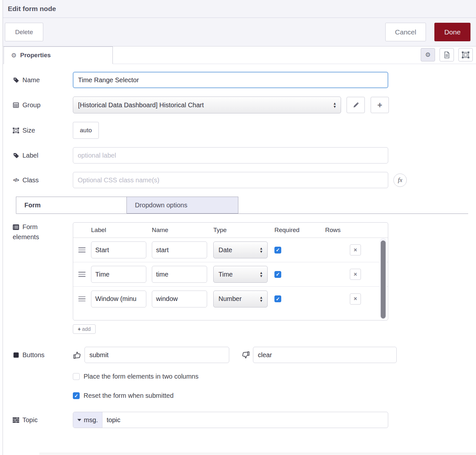 This screenshot has width=476, height=455. I want to click on pencil-icon, so click(356, 105).